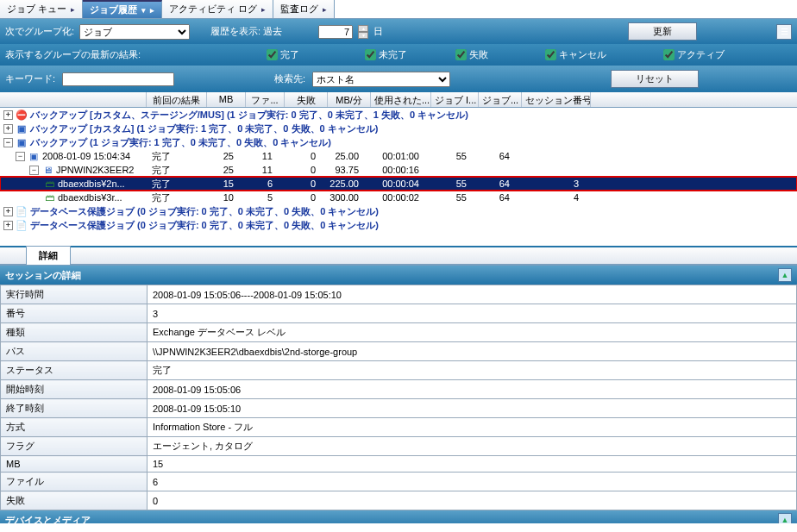  What do you see at coordinates (401, 100) in the screenshot?
I see `col-used: 使用された...` at bounding box center [401, 100].